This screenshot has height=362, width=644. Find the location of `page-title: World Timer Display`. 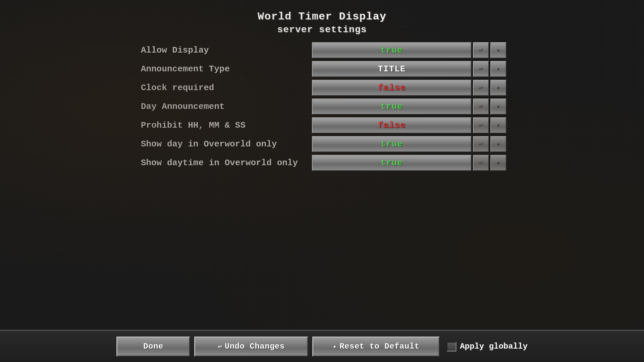

page-title: World Timer Display is located at coordinates (322, 17).